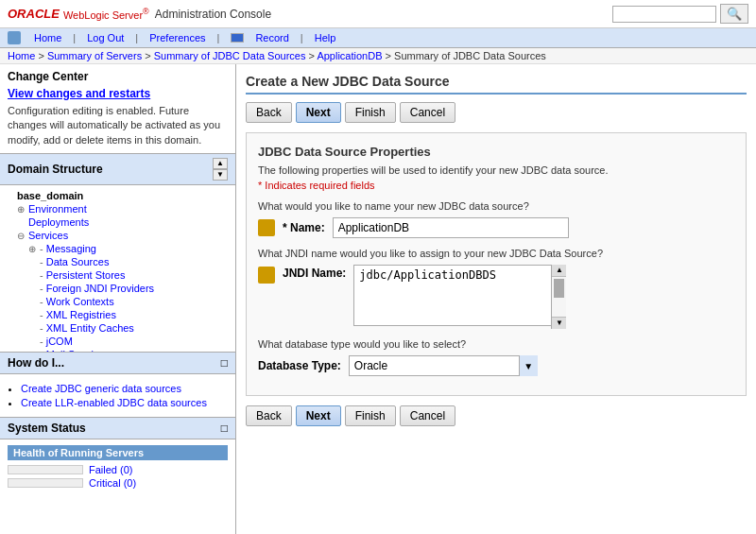  What do you see at coordinates (496, 170) in the screenshot?
I see `form-subtitle: The following properties will be used to…` at bounding box center [496, 170].